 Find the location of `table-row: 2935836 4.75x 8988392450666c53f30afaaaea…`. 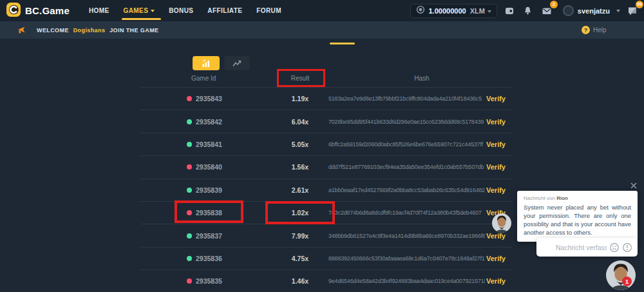

table-row: 2935836 4.75x 8988392450666c53f30afaaaea… is located at coordinates (326, 258).